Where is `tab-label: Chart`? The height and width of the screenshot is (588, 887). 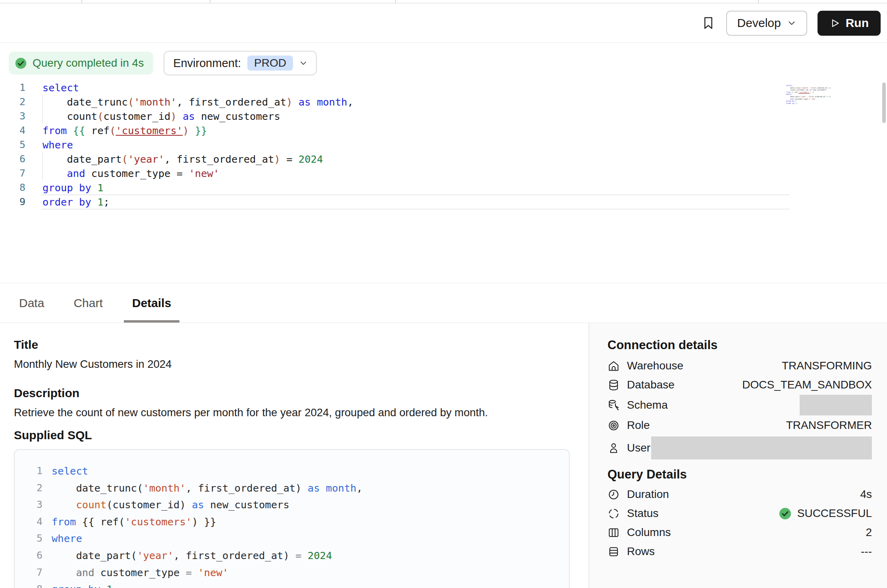
tab-label: Chart is located at coordinates (88, 303).